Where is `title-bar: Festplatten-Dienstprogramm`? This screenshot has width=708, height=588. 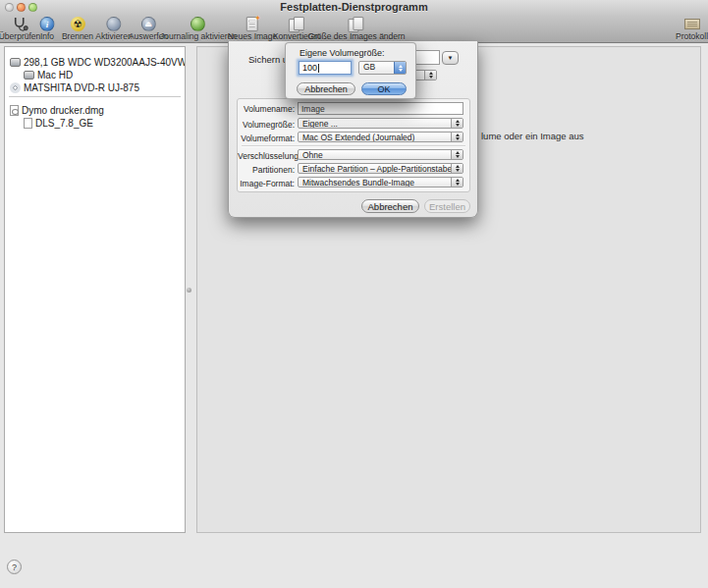
title-bar: Festplatten-Dienstprogramm is located at coordinates (354, 8).